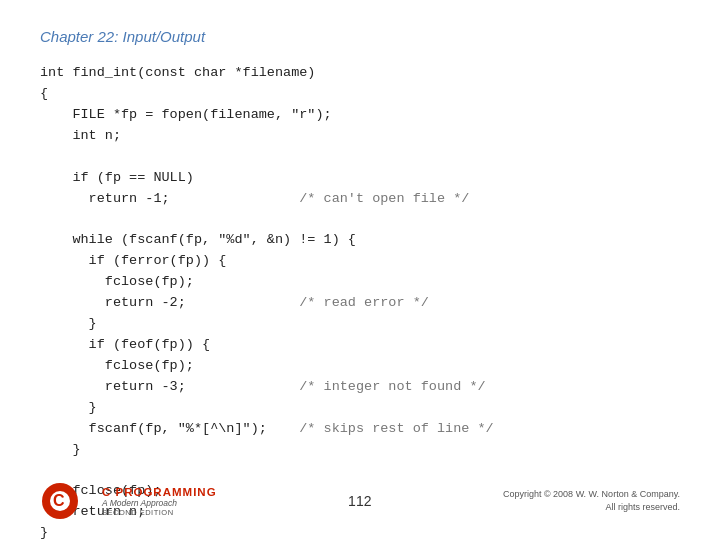  Describe the element at coordinates (198, 240) in the screenshot. I see `code-line-9: while (fscanf(fp, "%d", &n) != 1) {` at that location.